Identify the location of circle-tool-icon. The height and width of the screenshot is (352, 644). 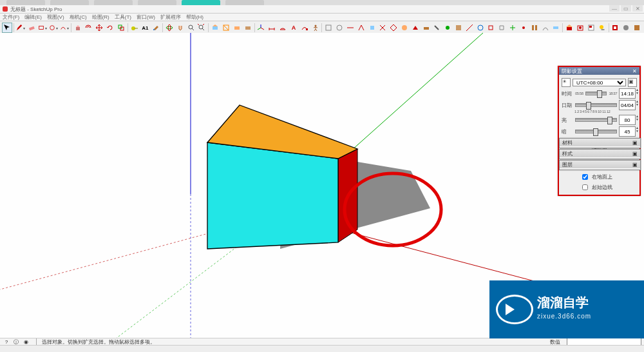
(53, 28).